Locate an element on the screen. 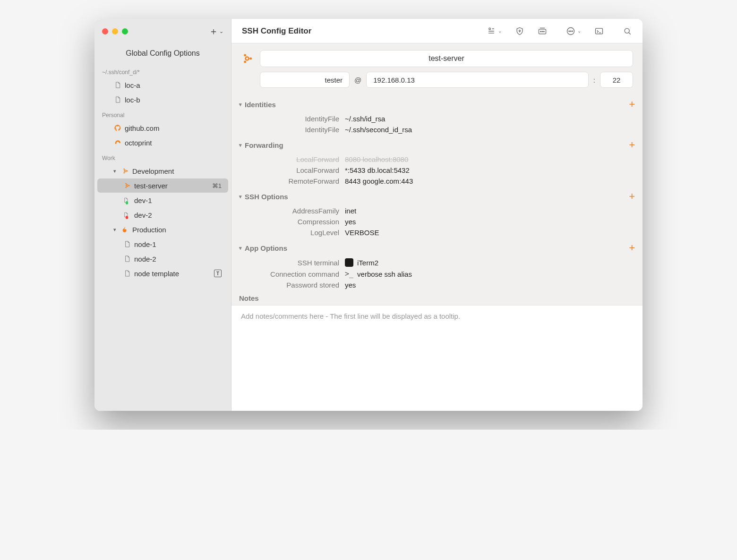 This screenshot has width=737, height=560. sidebar-group-header: Work is located at coordinates (163, 157).